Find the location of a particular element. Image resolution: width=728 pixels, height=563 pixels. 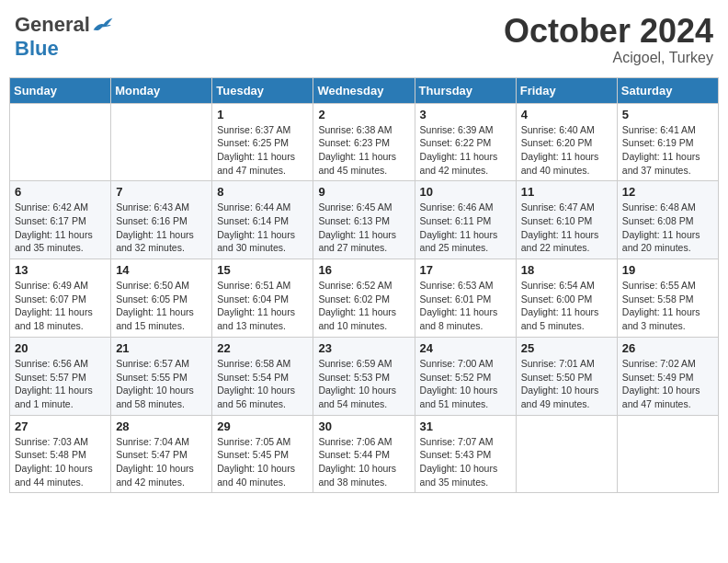

day-info: Sunrise: 6:39 AM Sunset: 6:22 PM Dayligh… is located at coordinates (465, 151).